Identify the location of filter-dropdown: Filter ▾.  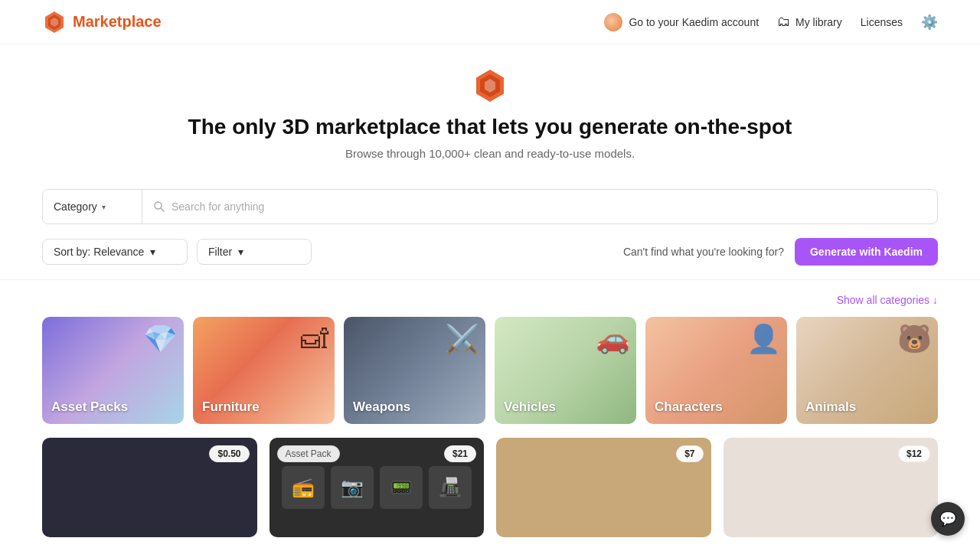
(254, 252).